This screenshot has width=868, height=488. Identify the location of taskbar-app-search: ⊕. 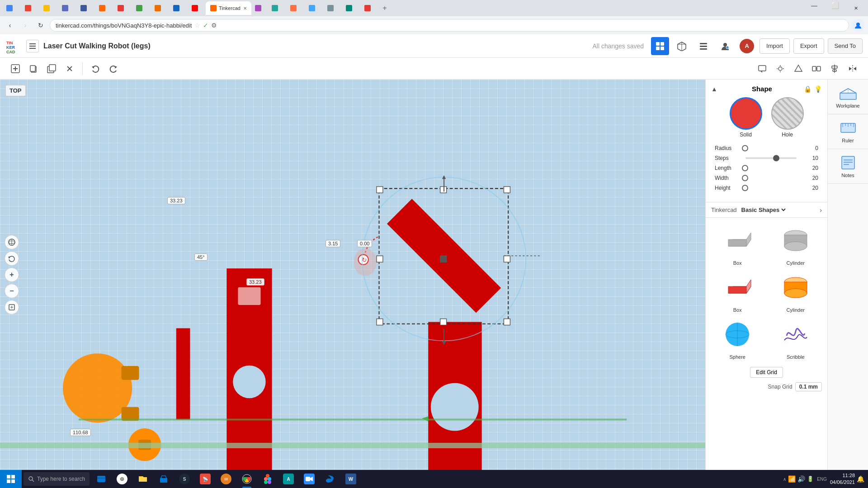
(122, 479).